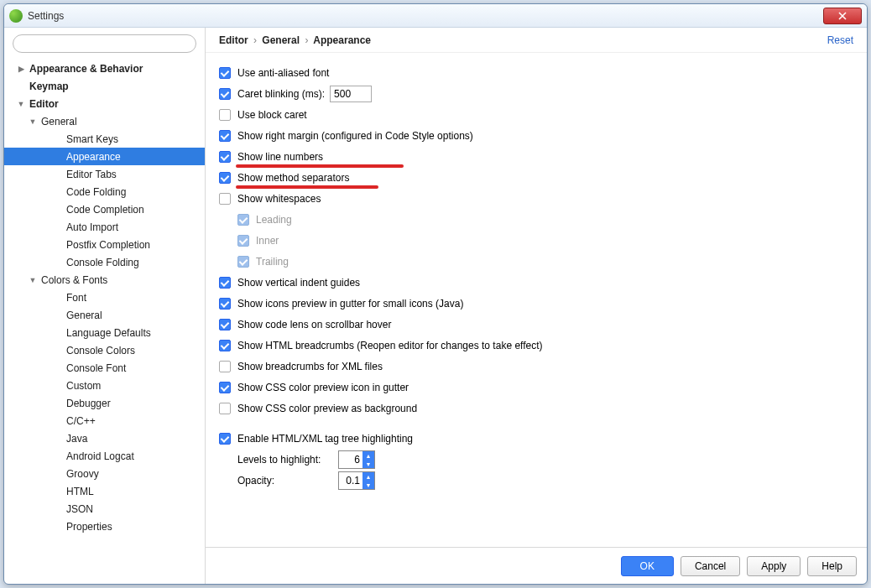  I want to click on tree-item: ▶Custom, so click(104, 386).